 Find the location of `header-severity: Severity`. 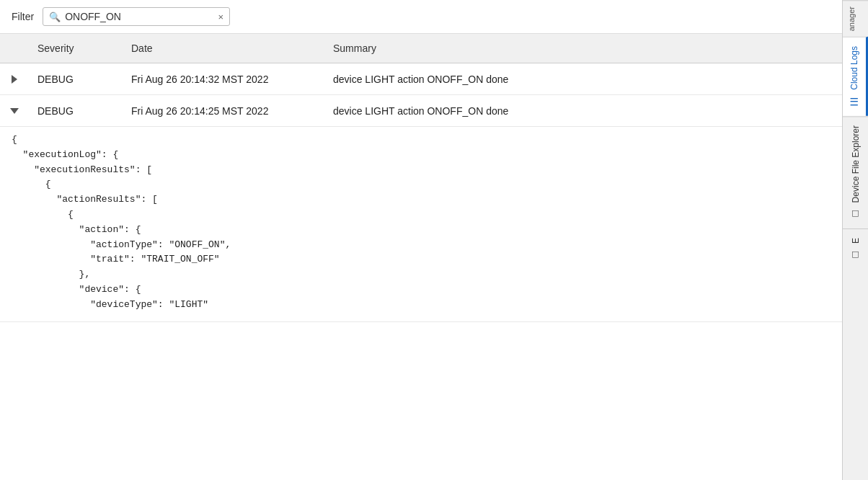

header-severity: Severity is located at coordinates (76, 48).